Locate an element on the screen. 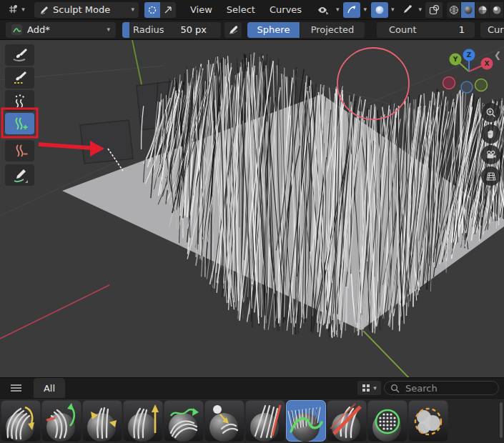 This screenshot has height=443, width=504. wireframe-icon is located at coordinates (454, 10).